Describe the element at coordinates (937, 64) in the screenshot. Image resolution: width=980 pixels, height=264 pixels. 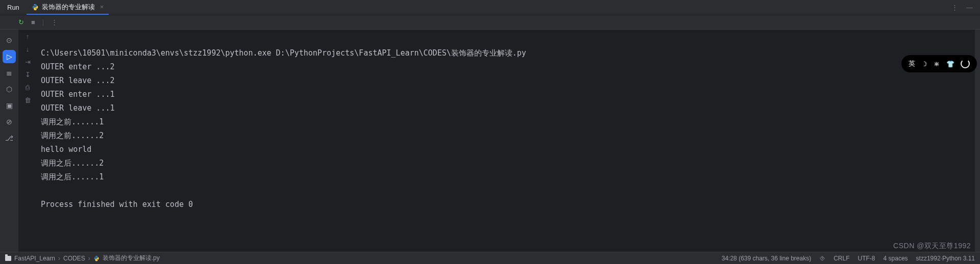
I see `person-icon: ⛯` at that location.